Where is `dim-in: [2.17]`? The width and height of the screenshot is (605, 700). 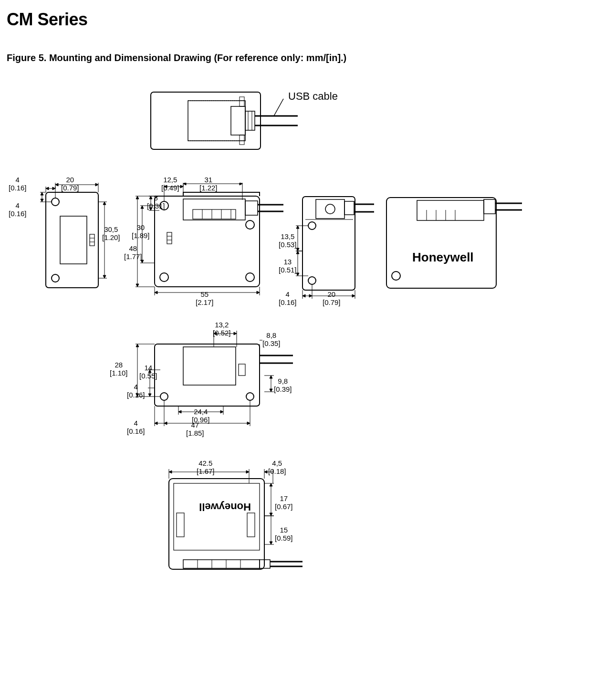 dim-in: [2.17] is located at coordinates (205, 303).